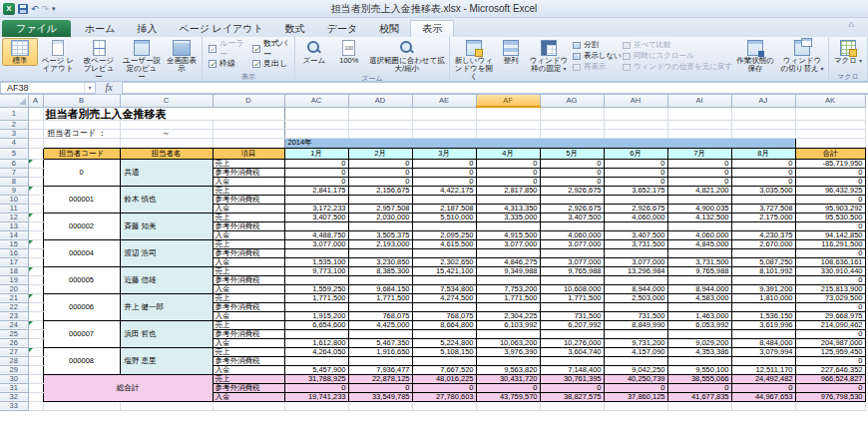 The height and width of the screenshot is (426, 868). I want to click on value-cell: 12,511,170, so click(763, 369).